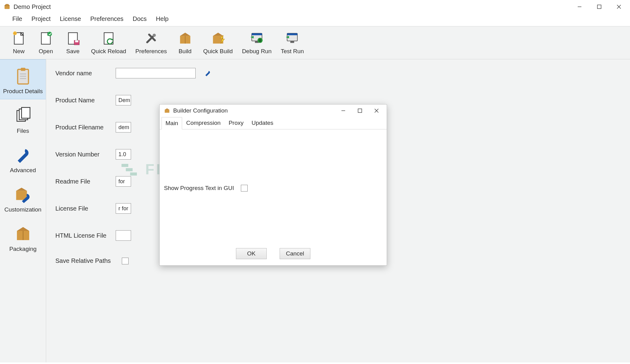  What do you see at coordinates (19, 51) in the screenshot?
I see `toolbar-label: New` at bounding box center [19, 51].